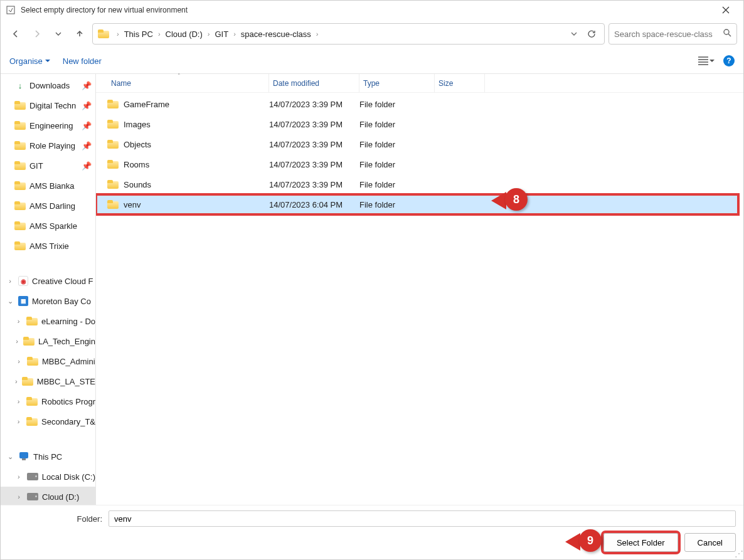  What do you see at coordinates (48, 246) in the screenshot?
I see `sidebar-quick-8: AMS Trixie` at bounding box center [48, 246].